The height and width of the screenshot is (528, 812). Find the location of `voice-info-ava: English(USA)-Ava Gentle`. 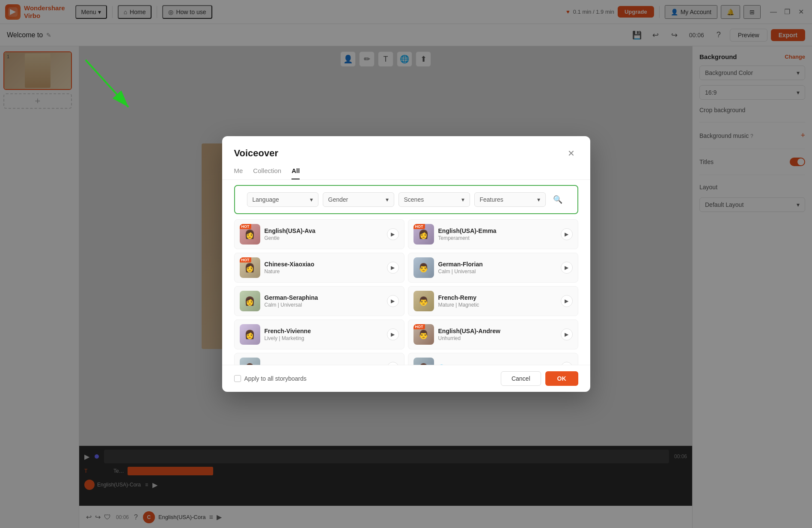

voice-info-ava: English(USA)-Ava Gentle is located at coordinates (324, 234).